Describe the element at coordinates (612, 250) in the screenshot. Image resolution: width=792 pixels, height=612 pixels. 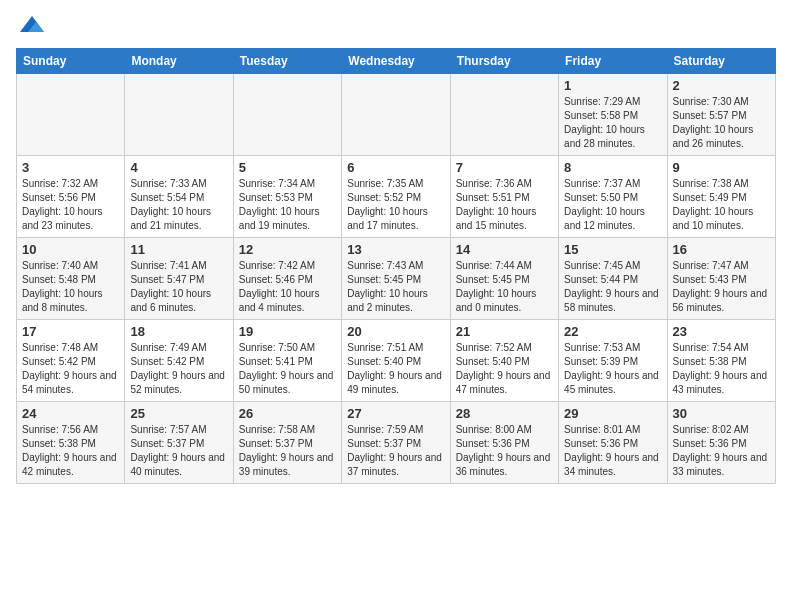
I see `day-number: 15` at that location.